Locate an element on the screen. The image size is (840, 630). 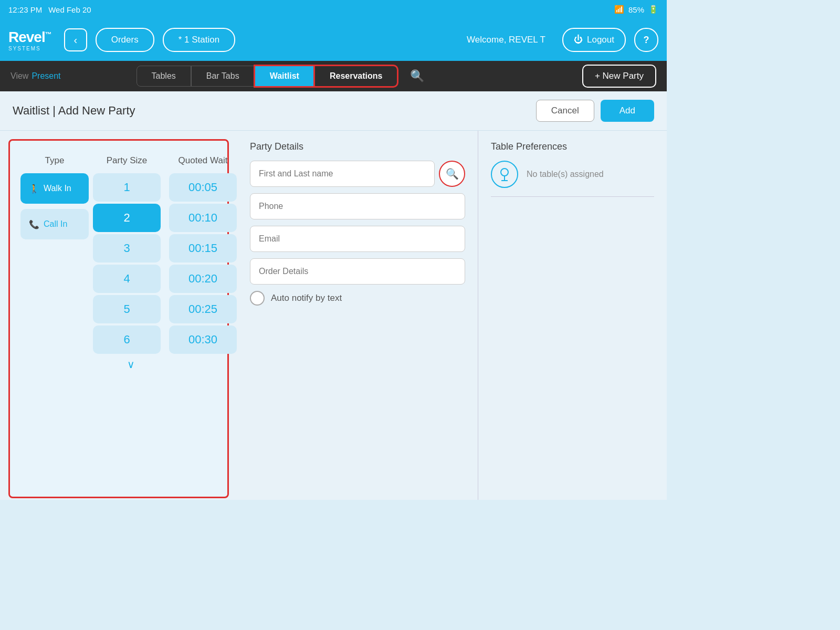
auto-notify-radio is located at coordinates (257, 298).